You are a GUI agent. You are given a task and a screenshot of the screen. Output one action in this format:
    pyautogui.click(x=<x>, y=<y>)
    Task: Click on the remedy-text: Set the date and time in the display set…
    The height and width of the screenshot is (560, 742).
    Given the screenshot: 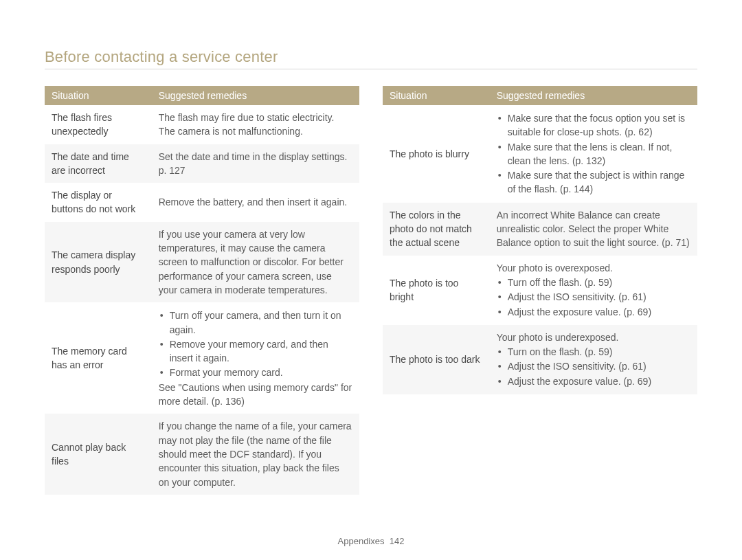 What is the action you would take?
    pyautogui.click(x=256, y=164)
    